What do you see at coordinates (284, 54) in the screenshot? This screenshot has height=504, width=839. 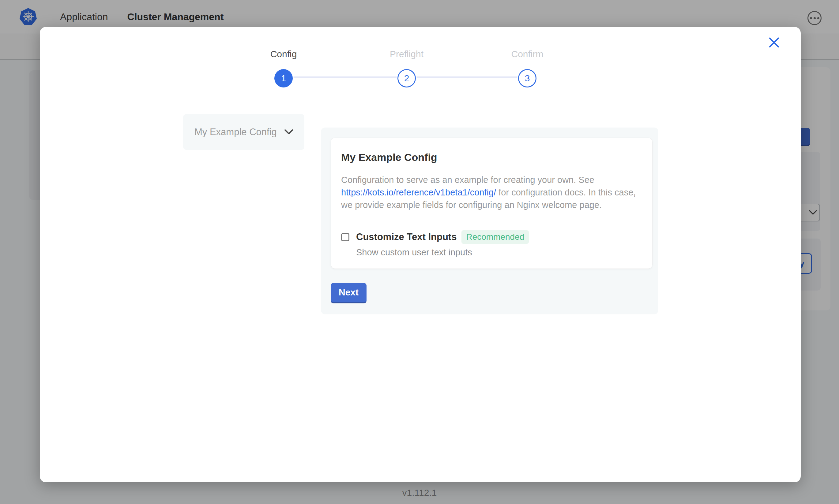 I see `step-label: Config` at bounding box center [284, 54].